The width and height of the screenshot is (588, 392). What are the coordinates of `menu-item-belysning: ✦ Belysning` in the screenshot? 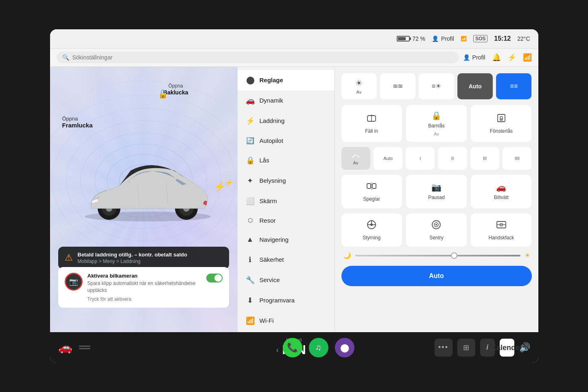 It's located at (286, 181).